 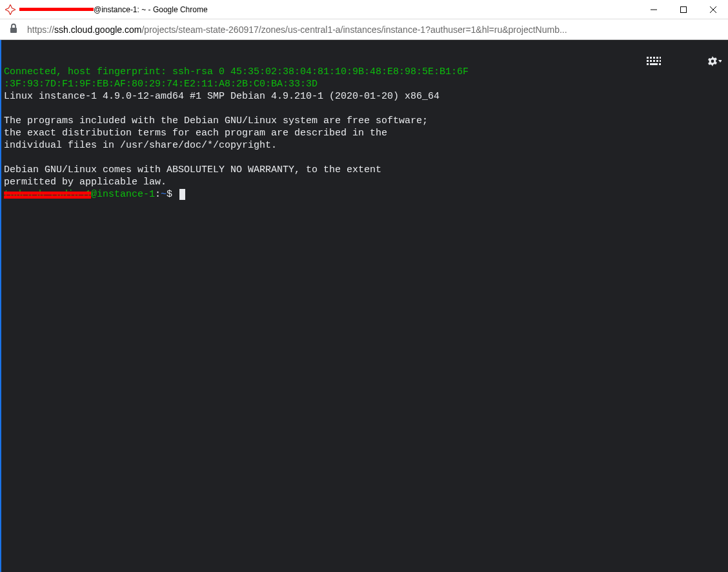 What do you see at coordinates (48, 195) in the screenshot?
I see `prompt-user: tadeush_radius1` at bounding box center [48, 195].